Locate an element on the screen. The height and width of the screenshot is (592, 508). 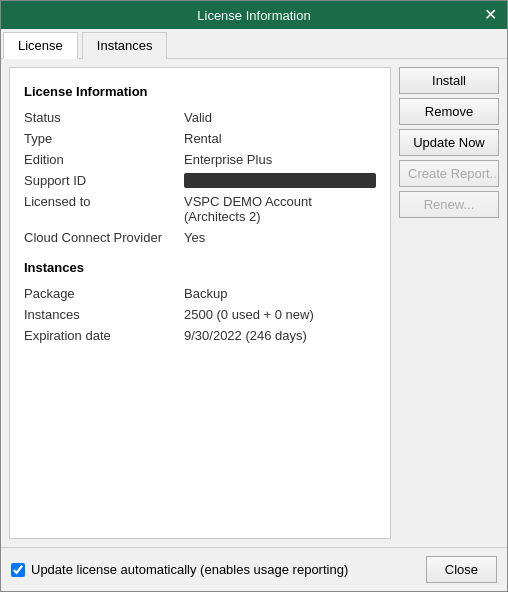
auto-update-label: Update license automatically (enables us… is located at coordinates (190, 570).